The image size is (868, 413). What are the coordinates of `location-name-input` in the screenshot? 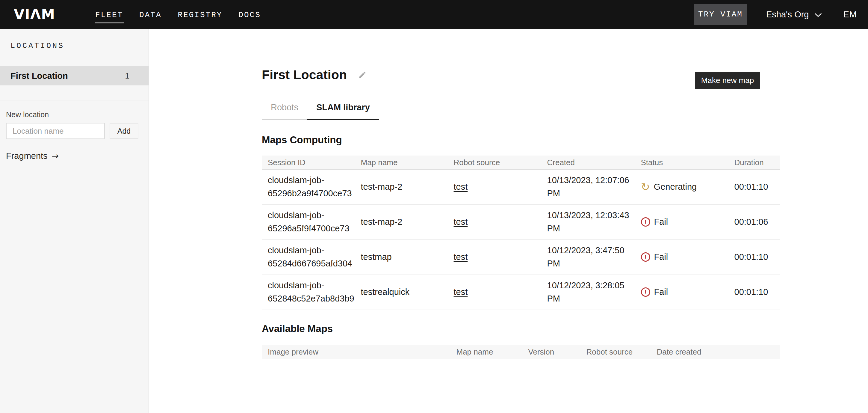 It's located at (55, 131).